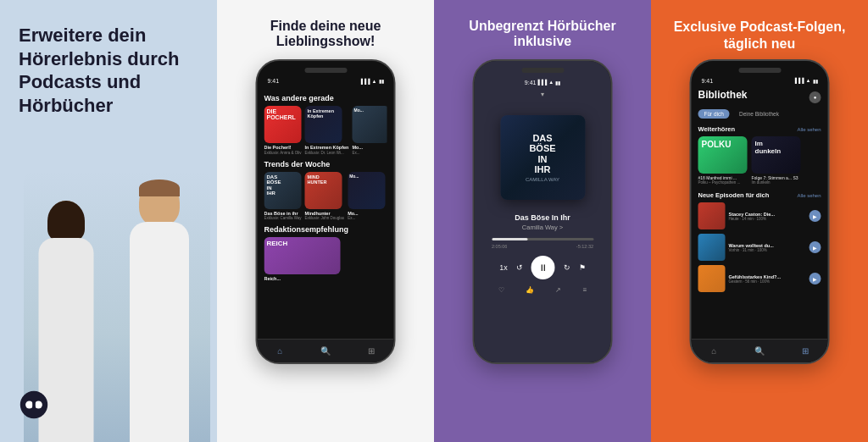 This screenshot has height=442, width=868. I want to click on battery-icon-4: ▮▮, so click(815, 81).